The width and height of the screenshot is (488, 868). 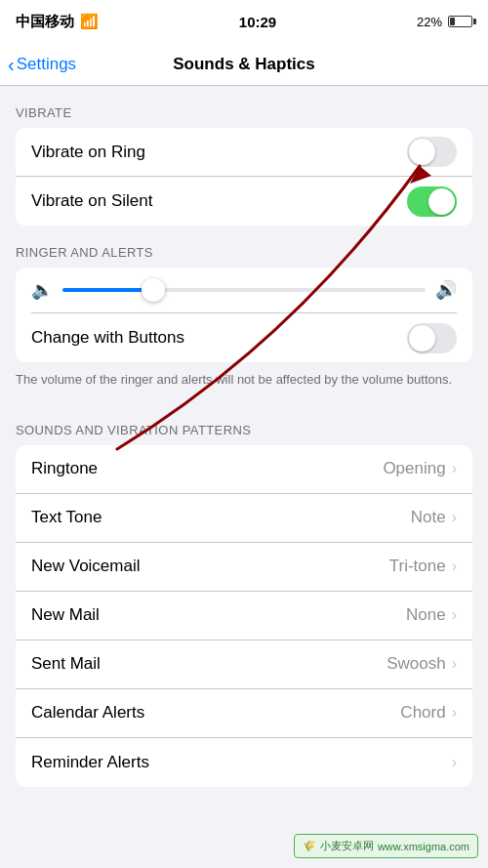 I want to click on vibrate-on-silent-label: Vibrate on Silent, so click(x=92, y=201).